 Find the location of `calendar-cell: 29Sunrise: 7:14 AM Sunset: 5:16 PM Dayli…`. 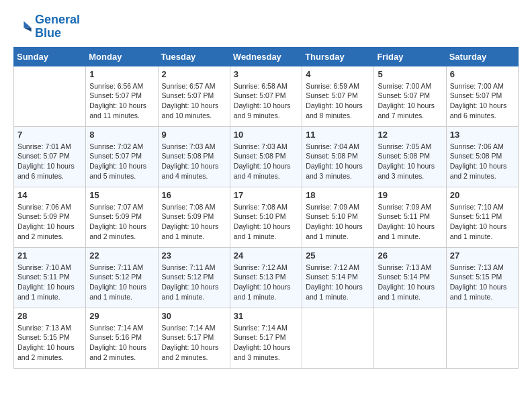

calendar-cell: 29Sunrise: 7:14 AM Sunset: 5:16 PM Dayli… is located at coordinates (122, 338).